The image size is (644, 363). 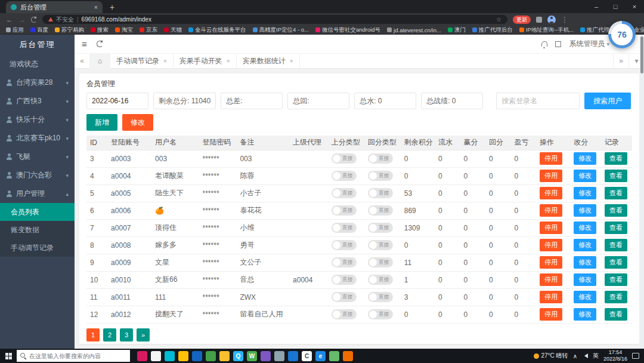 I want to click on page-button: 3, so click(x=126, y=335).